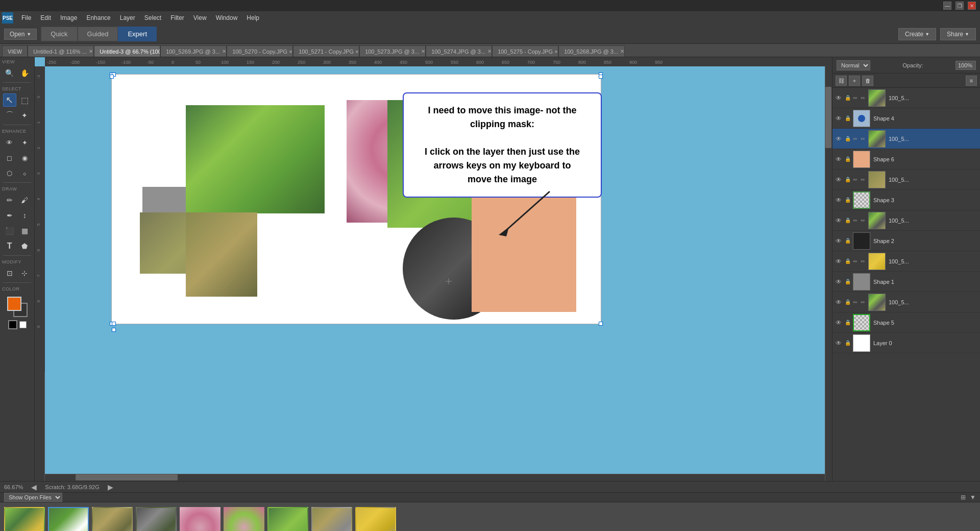 The height and width of the screenshot is (531, 980). Describe the element at coordinates (13, 325) in the screenshot. I see `default-colors-button` at that location.